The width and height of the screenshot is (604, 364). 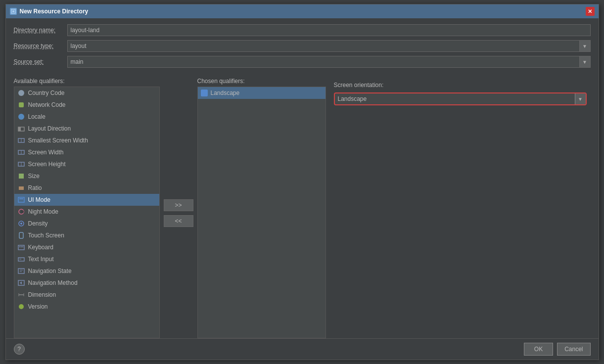 I want to click on ok-button: OK, so click(x=538, y=349).